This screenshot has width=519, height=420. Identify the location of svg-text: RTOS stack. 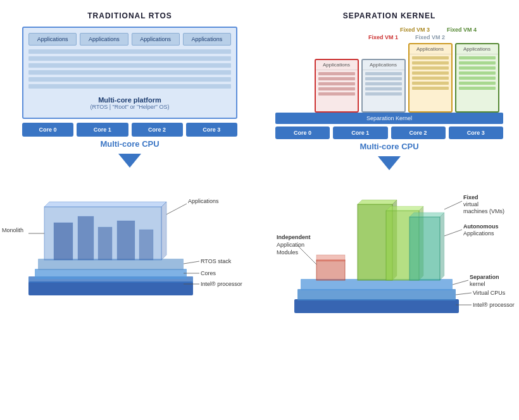
(216, 261).